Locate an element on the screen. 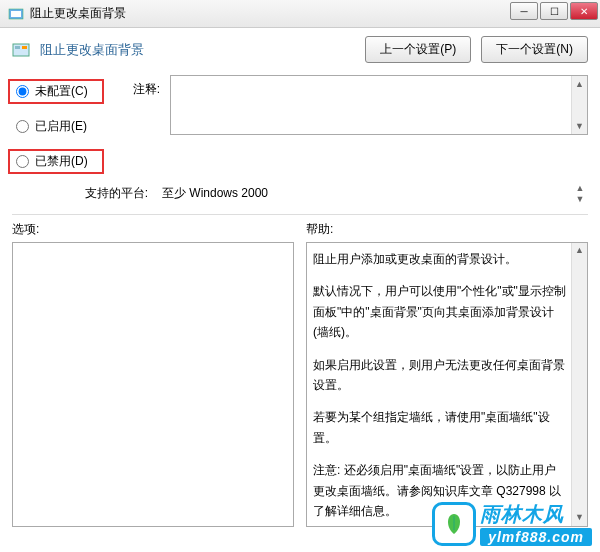 The width and height of the screenshot is (600, 552). radio-disabled: 已禁用(D) is located at coordinates (56, 162).